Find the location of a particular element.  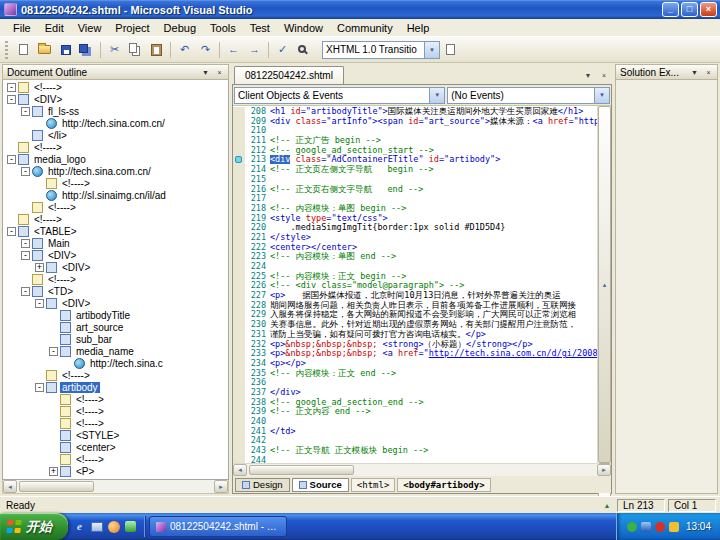

menu-tools: Tools is located at coordinates (223, 28).